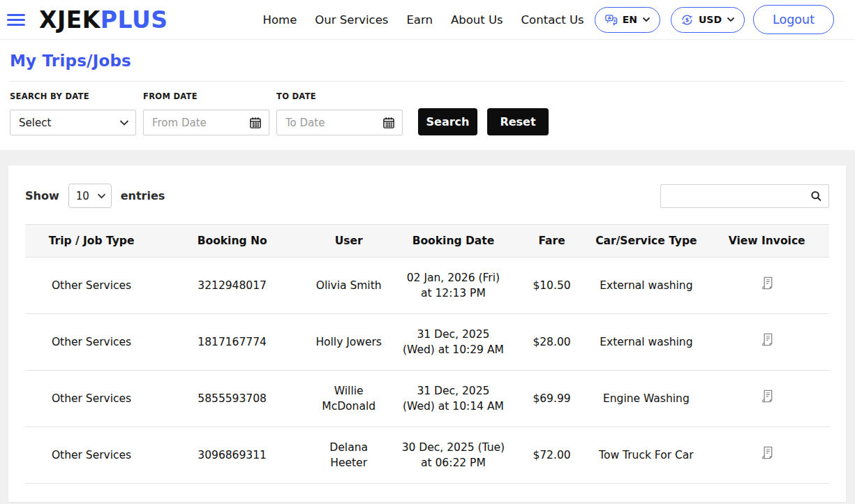  What do you see at coordinates (646, 455) in the screenshot?
I see `cell-service-type: Tow Truck For Car` at bounding box center [646, 455].